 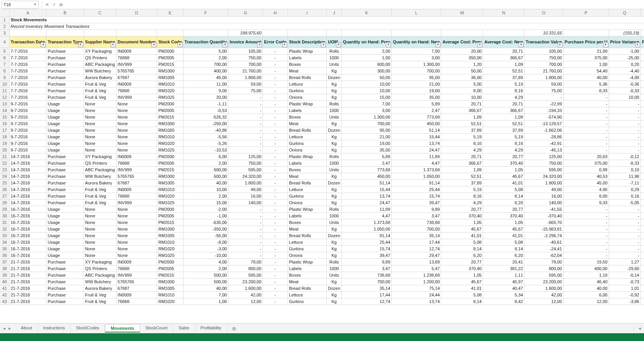 I want to click on summary-cell, so click(x=586, y=33).